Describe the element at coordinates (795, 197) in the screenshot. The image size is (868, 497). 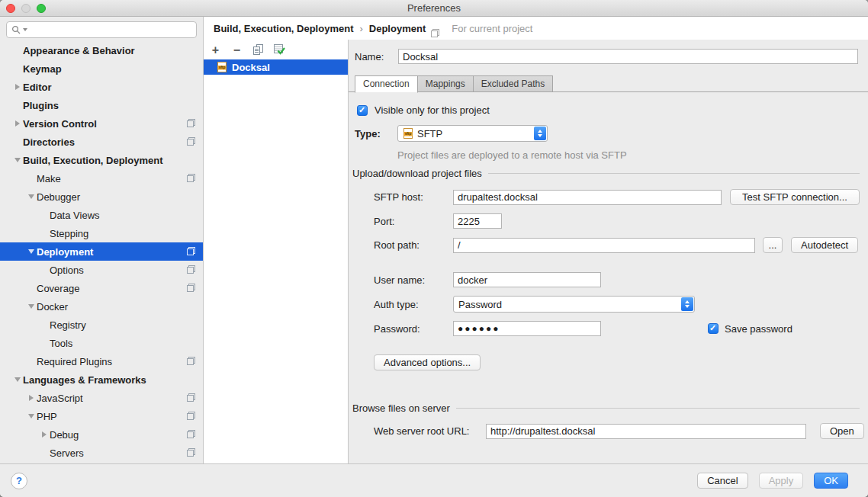
I see `test-sftp-connection-button: Test SFTP connection...` at that location.